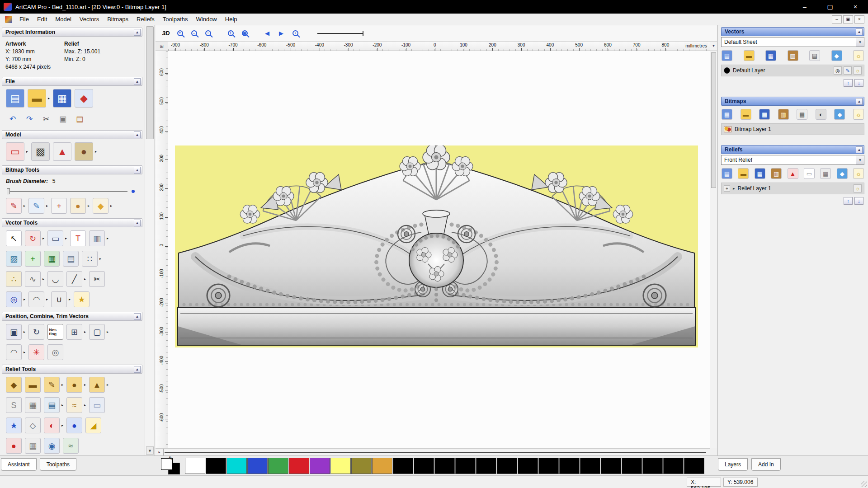 This screenshot has height=488, width=868. Describe the element at coordinates (267, 33) in the screenshot. I see `previous-view-icon: ◀` at that location.